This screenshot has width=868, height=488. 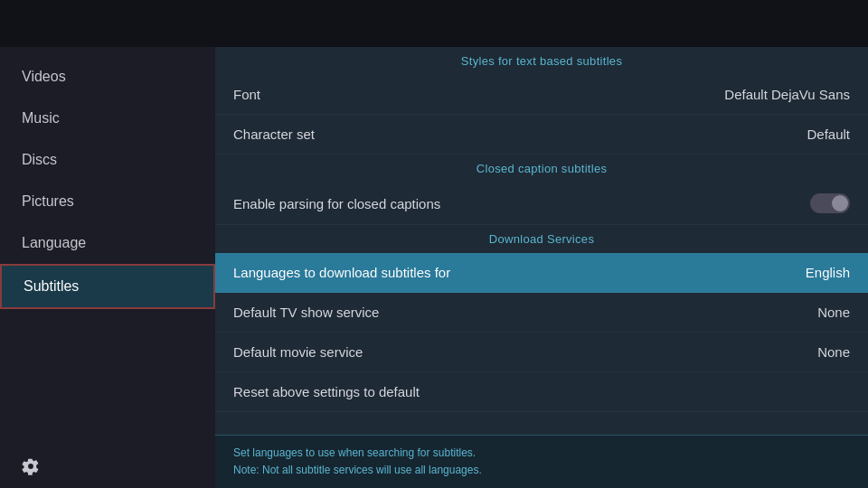 What do you see at coordinates (787, 94) in the screenshot?
I see `row-value-font: Default DejaVu Sans` at bounding box center [787, 94].